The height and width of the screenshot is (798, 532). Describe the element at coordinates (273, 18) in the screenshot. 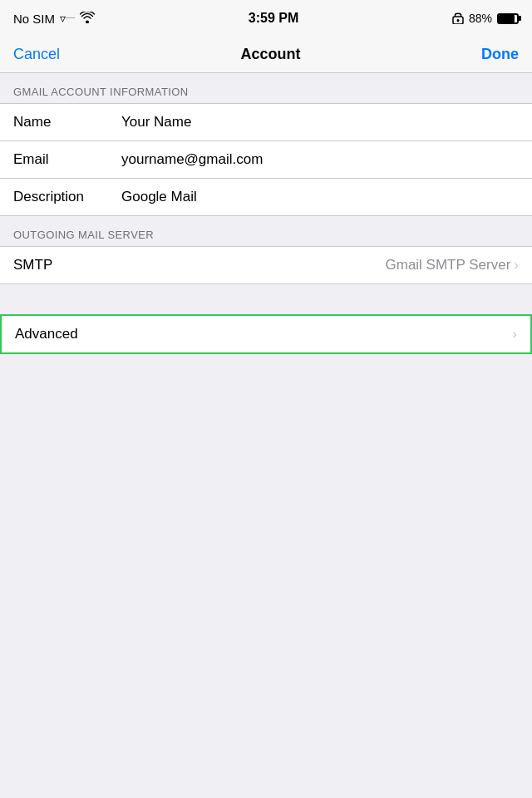

I see `status-time: 3:59 PM` at that location.